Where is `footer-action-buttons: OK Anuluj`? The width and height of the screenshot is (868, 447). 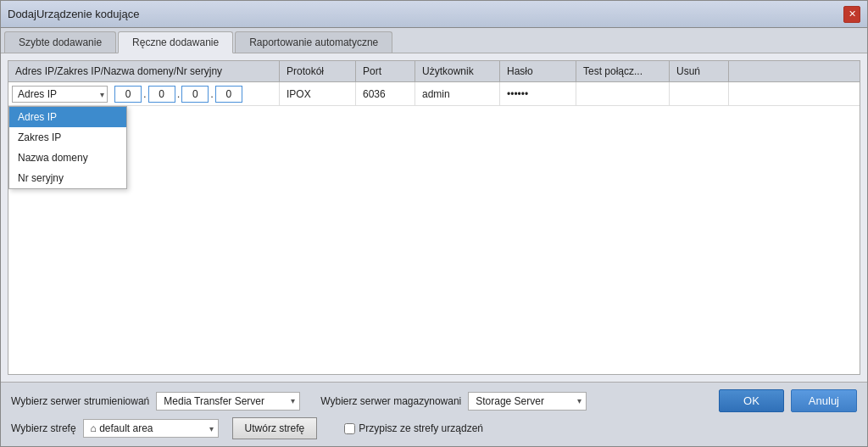
footer-action-buttons: OK Anuluj is located at coordinates (788, 400).